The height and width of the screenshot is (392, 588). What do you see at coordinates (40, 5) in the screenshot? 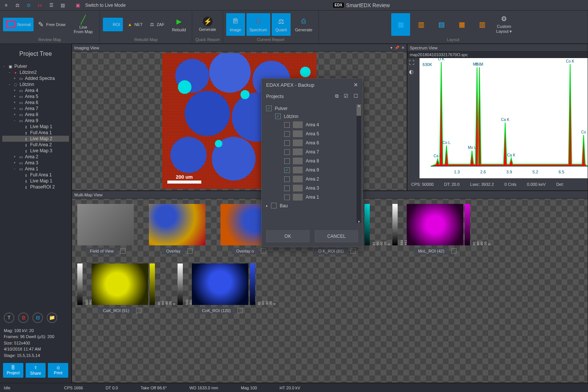
I see `chart-icon: ⫾⫾` at bounding box center [40, 5].